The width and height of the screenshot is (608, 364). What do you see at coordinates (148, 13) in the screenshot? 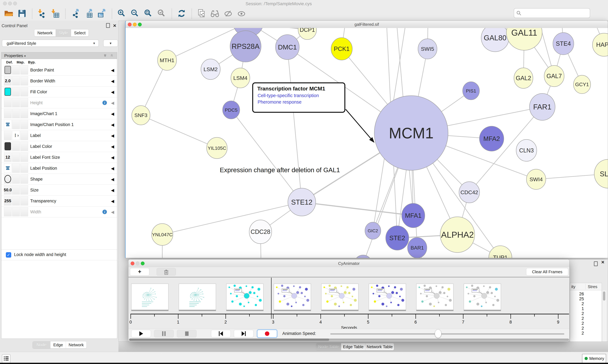
I see `zoom-fit-icon` at bounding box center [148, 13].